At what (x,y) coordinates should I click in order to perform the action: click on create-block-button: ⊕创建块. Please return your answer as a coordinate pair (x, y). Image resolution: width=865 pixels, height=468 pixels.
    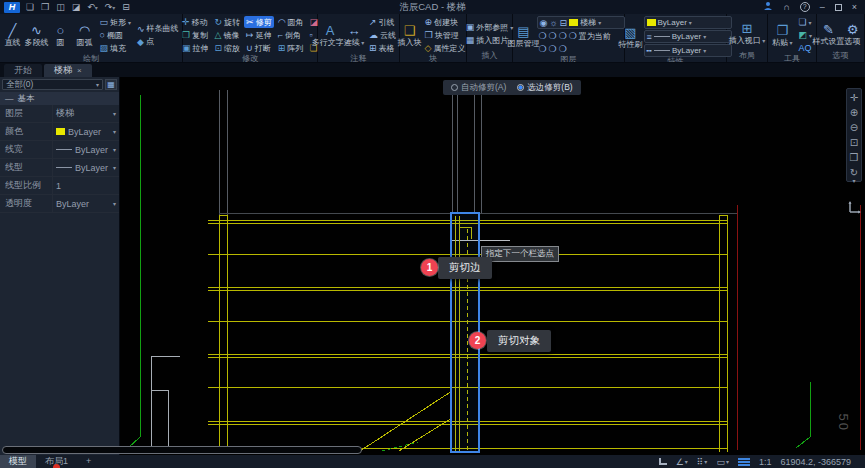
    Looking at the image, I should click on (446, 22).